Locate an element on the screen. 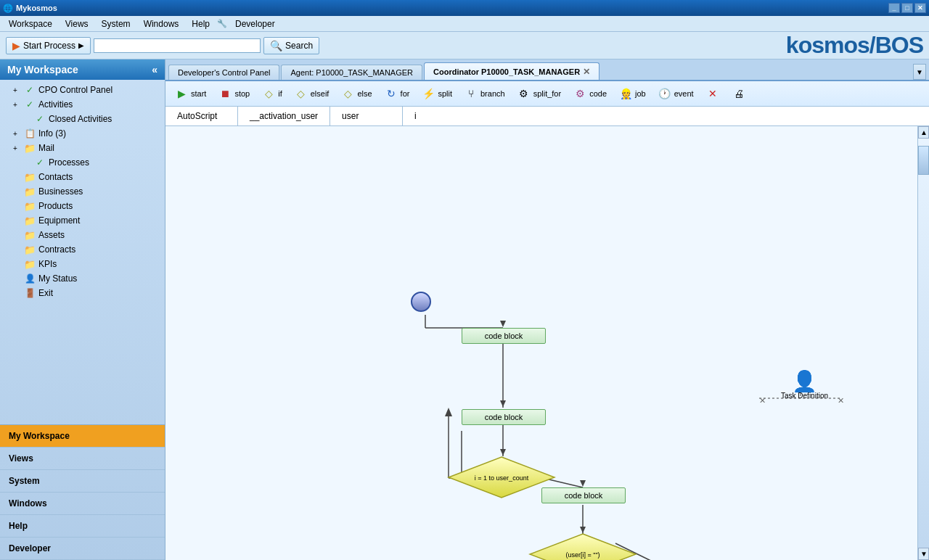 The width and height of the screenshot is (929, 560). mail-label: Mail is located at coordinates (46, 148).